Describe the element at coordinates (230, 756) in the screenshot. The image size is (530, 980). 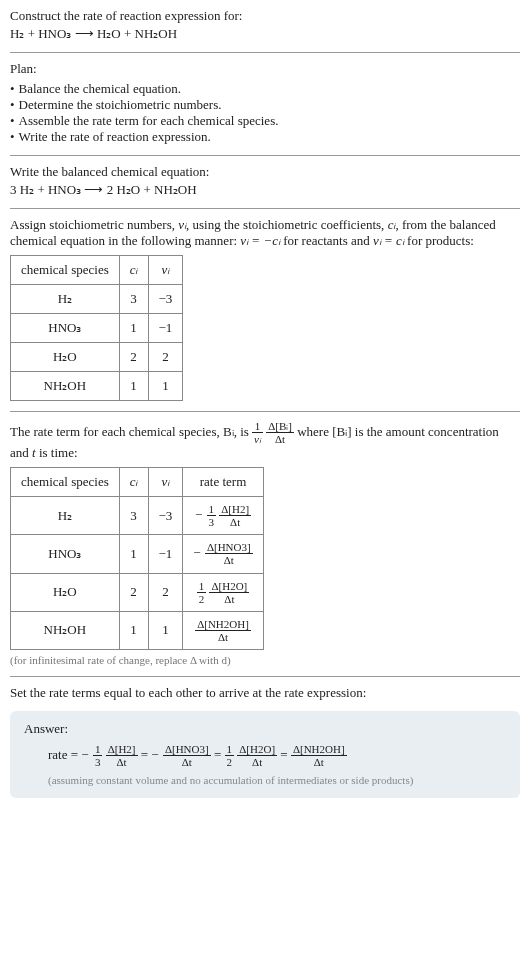
I see `fraction: 12` at that location.